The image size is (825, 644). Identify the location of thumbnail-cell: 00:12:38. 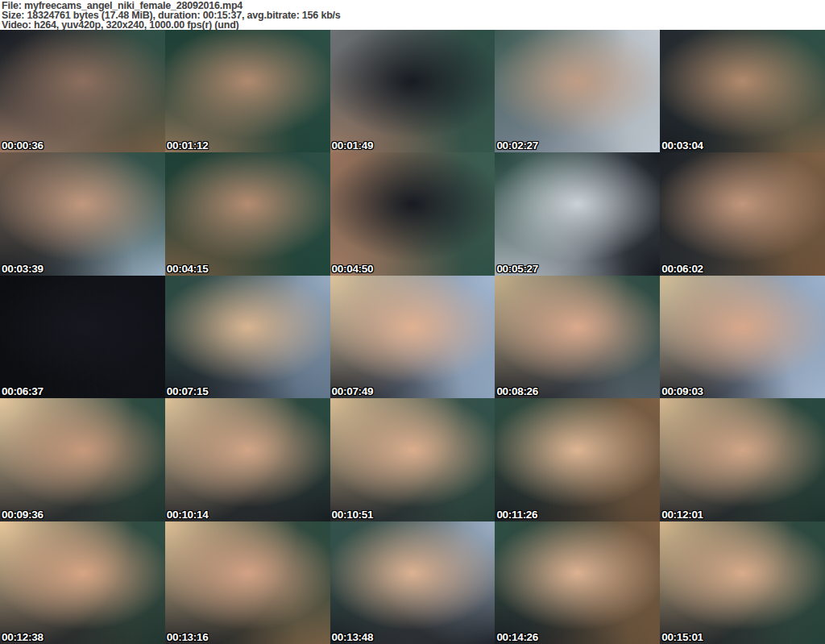
(82, 583).